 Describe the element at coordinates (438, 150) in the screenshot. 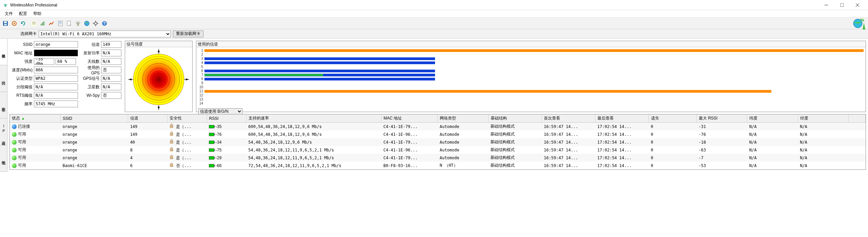

I see `table-row: 可用orange8 是（...-7554,48,36,24,18,12,11,9…` at that location.